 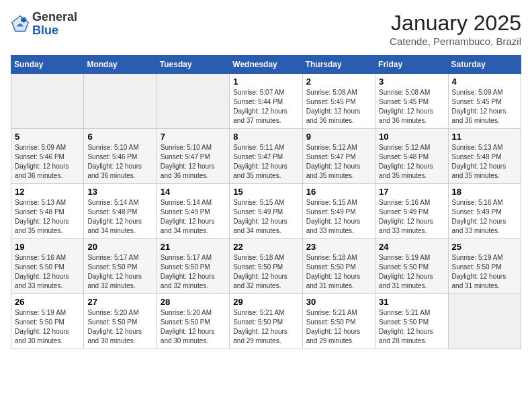 I want to click on calendar-cell: 5Sunrise: 5:09 AM Sunset: 5:46 PM Daylig…, so click(x=48, y=156).